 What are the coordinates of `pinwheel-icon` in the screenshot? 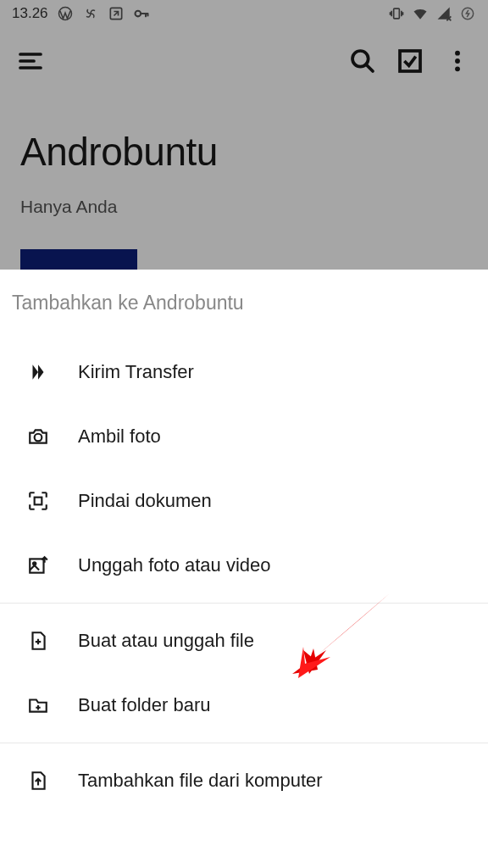 It's located at (91, 14).